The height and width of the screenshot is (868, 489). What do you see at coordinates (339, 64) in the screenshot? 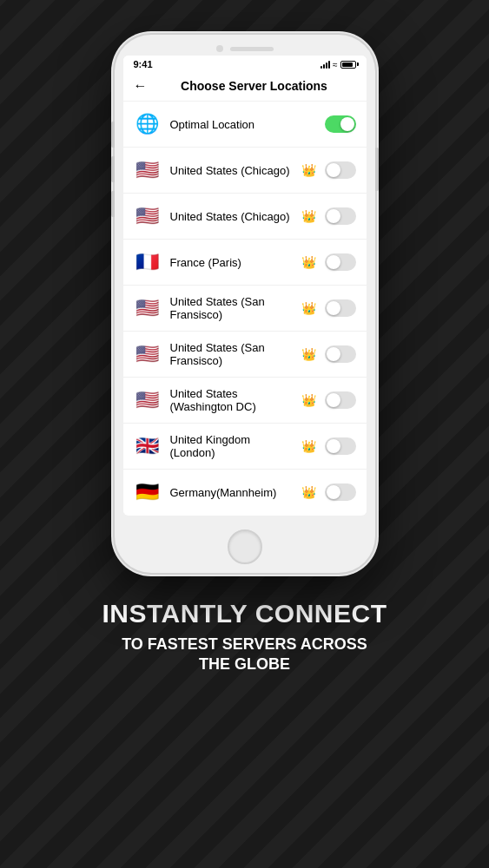
I see `status-icons: ≈` at bounding box center [339, 64].